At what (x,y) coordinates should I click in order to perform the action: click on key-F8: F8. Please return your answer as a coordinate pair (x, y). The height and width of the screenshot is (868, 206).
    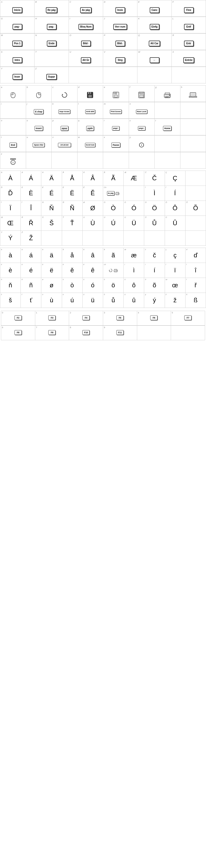
    Looking at the image, I should click on (18, 333).